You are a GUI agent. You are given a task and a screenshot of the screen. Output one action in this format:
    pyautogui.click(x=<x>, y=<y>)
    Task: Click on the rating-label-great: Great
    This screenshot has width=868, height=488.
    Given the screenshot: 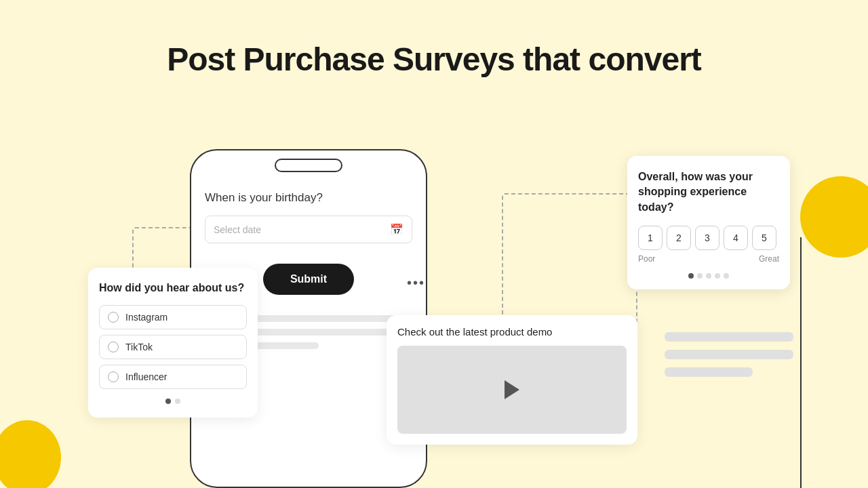 What is the action you would take?
    pyautogui.click(x=769, y=259)
    